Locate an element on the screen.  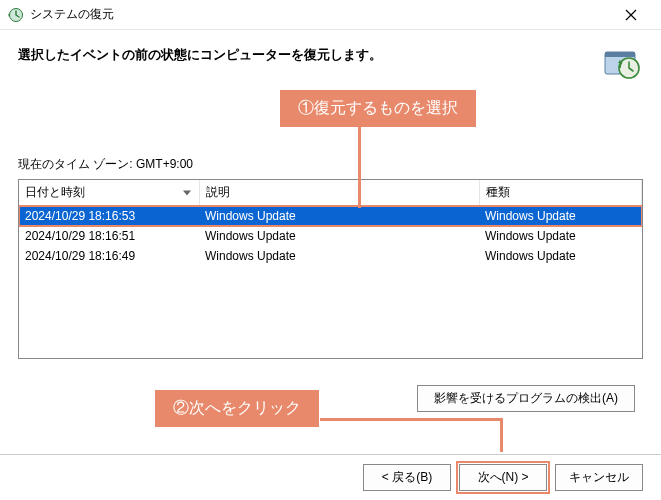
dialog-footer: < 戻る(B) 次へ(N) > キャンセル is located at coordinates (330, 477).